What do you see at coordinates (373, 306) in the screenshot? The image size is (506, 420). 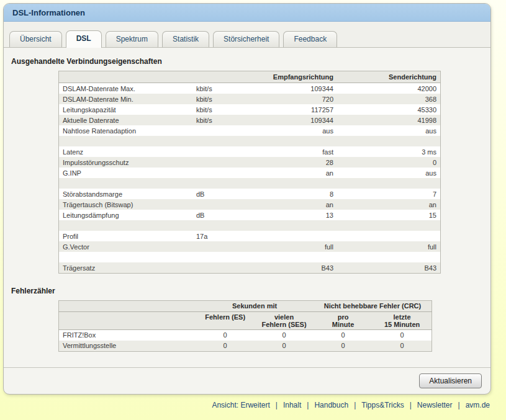 I see `group-header-crc: Nicht behebbare Fehler (CRC)` at bounding box center [373, 306].